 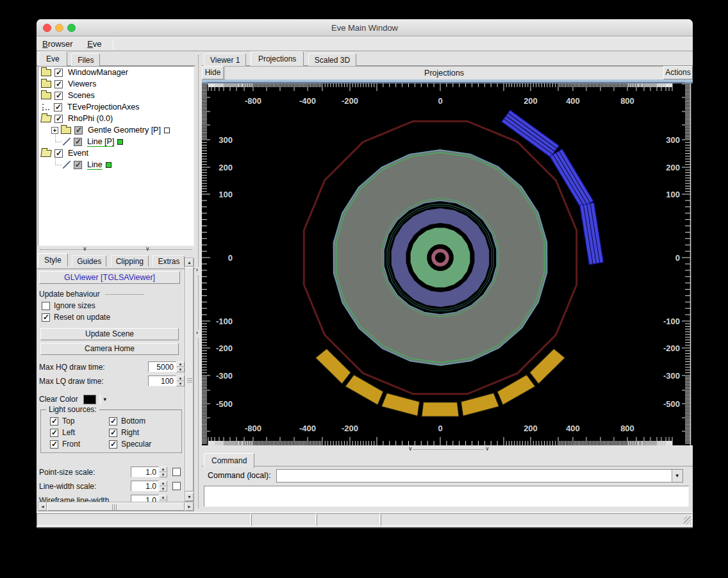 I want to click on tree-item-rhophi: RhoPhi (0.0), so click(x=116, y=119).